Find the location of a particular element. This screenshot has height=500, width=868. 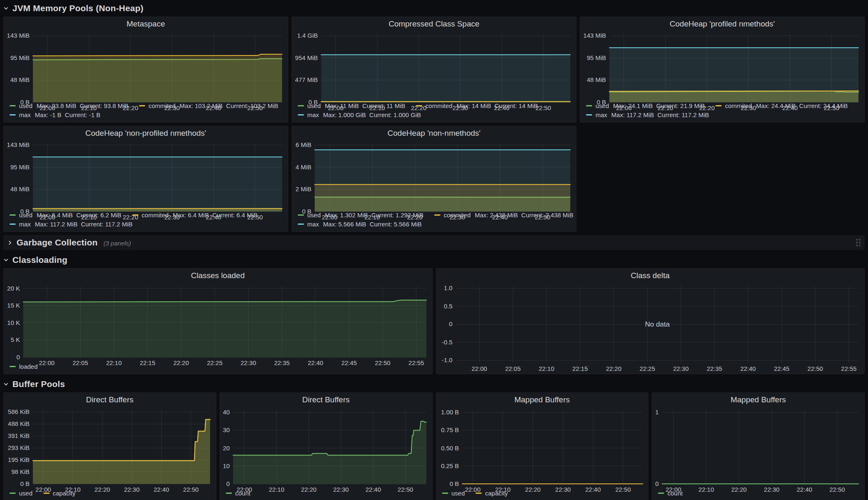

panel-header: Classes loaded is located at coordinates (218, 276).